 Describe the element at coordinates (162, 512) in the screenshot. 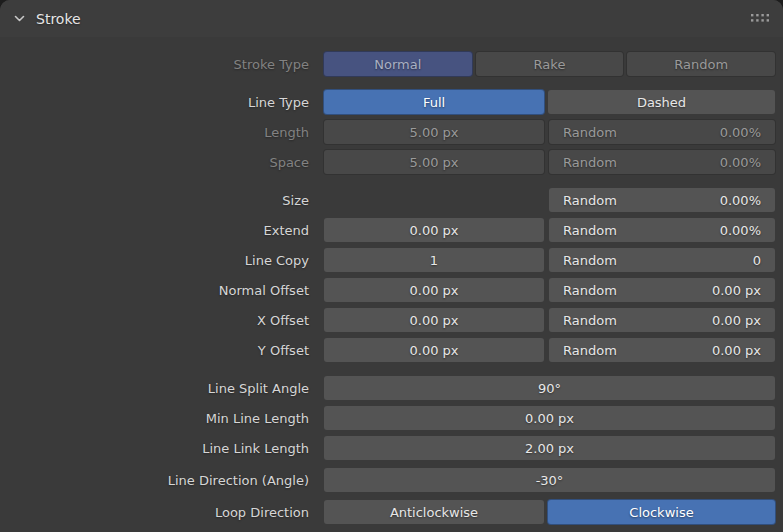

I see `field-label: Loop Direction` at that location.